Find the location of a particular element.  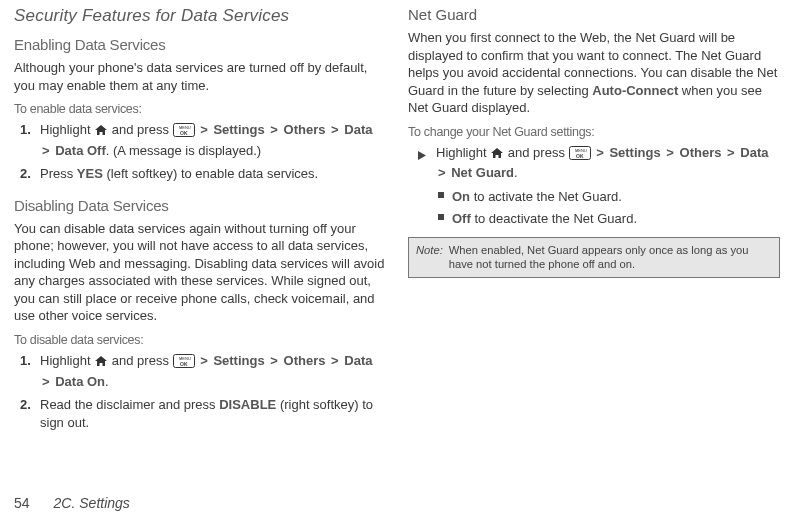

menu-data-on: Data On is located at coordinates (80, 382).